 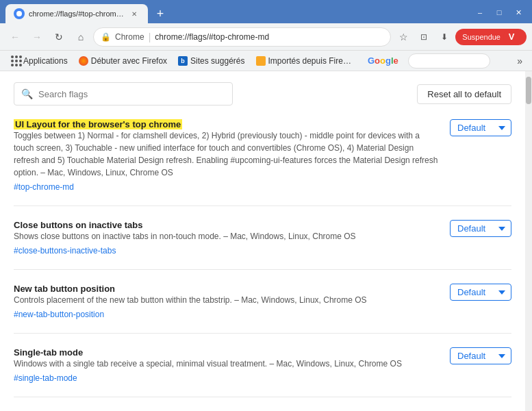 What do you see at coordinates (383, 60) in the screenshot?
I see `google-icon: Google` at bounding box center [383, 60].